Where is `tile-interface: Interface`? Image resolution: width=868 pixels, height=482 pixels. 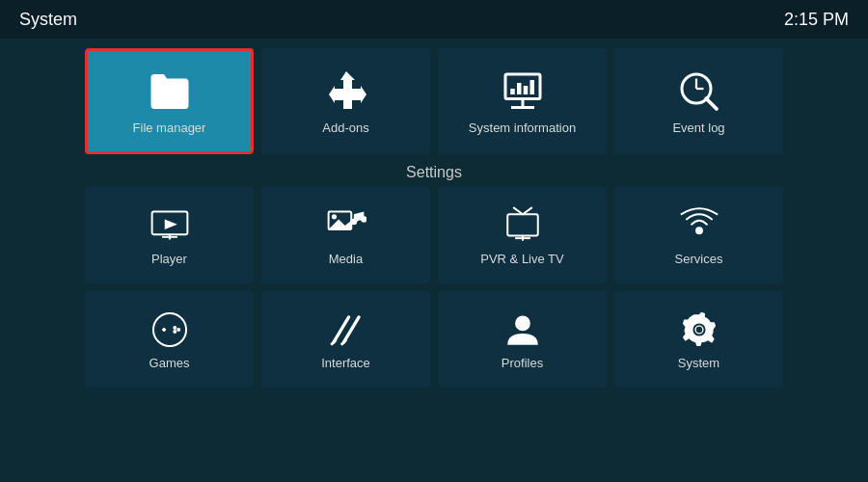 tile-interface: Interface is located at coordinates (345, 339).